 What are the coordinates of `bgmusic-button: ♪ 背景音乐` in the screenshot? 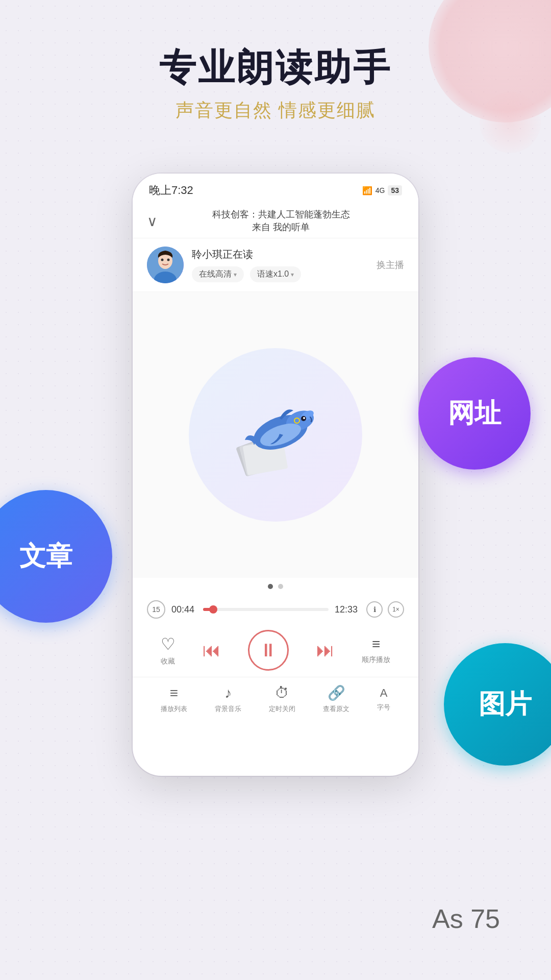 It's located at (228, 699).